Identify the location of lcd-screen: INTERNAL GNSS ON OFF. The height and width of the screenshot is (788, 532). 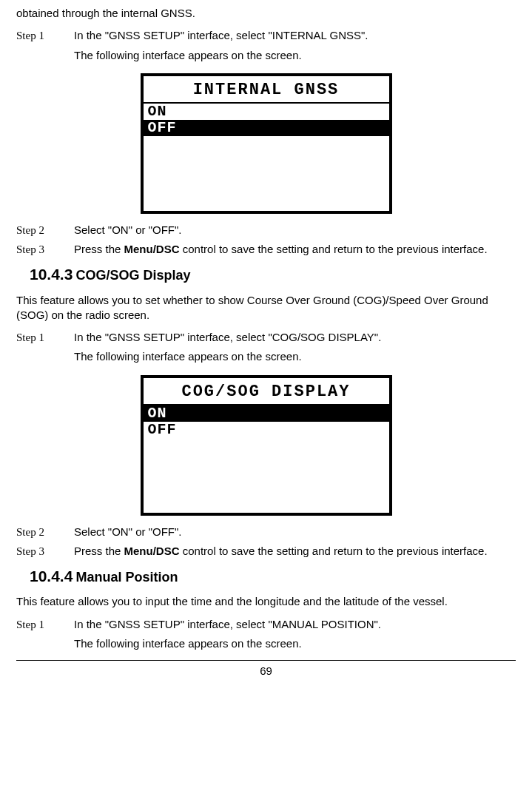
(266, 144).